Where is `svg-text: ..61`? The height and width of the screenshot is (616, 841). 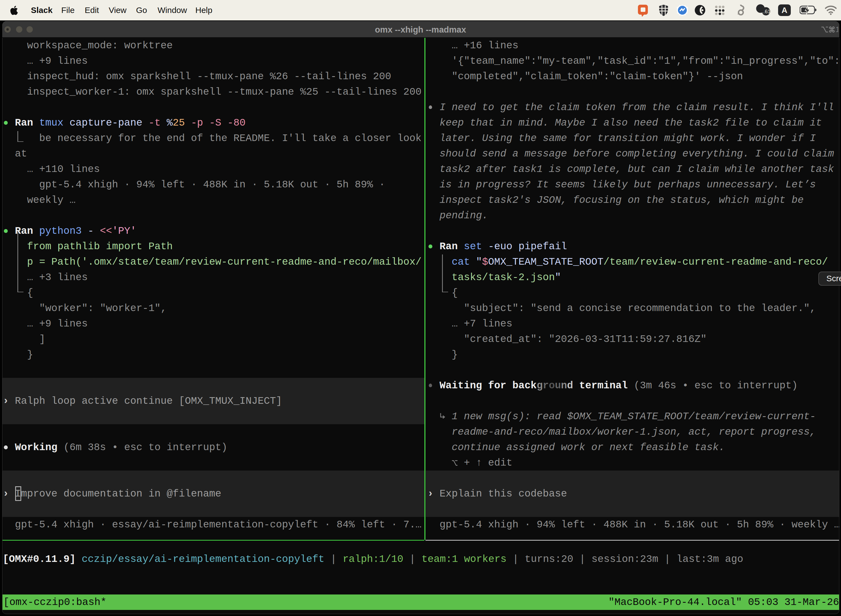 svg-text: ..61 is located at coordinates (766, 11).